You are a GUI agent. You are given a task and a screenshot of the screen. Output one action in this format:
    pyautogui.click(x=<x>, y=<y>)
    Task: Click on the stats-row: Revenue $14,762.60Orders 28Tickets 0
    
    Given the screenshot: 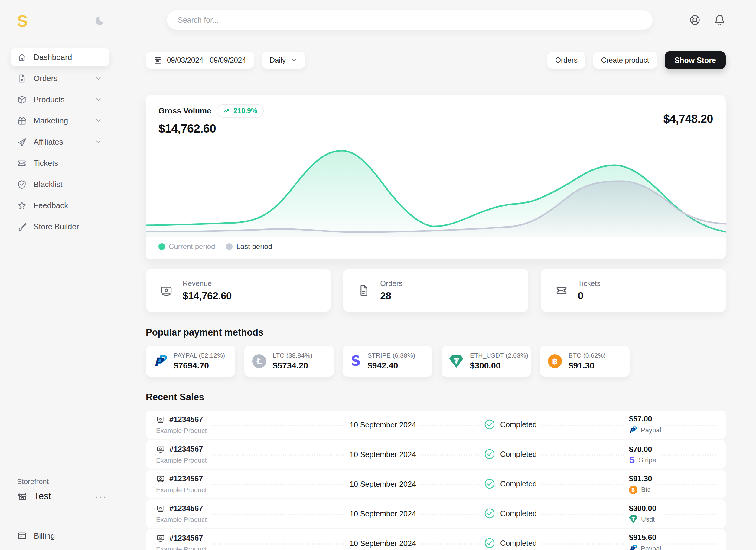 What is the action you would take?
    pyautogui.click(x=436, y=290)
    